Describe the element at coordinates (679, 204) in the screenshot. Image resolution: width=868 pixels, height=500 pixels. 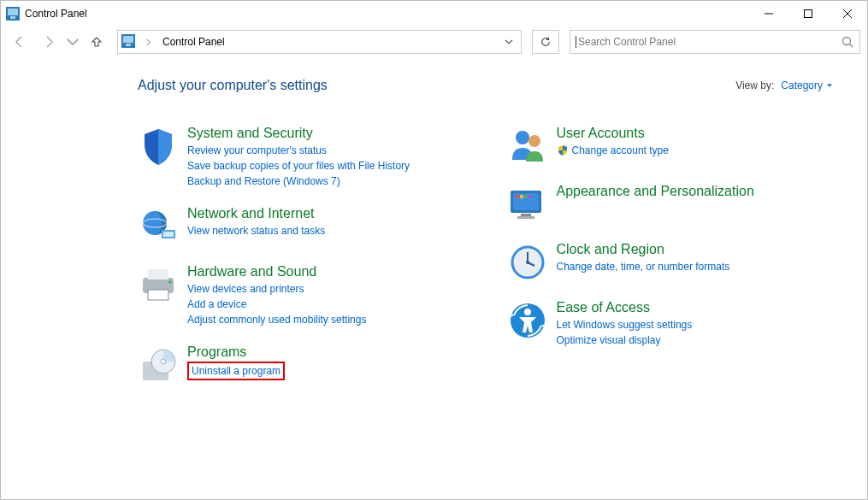
I see `category-appearance-personalization: Appearance and Personalization` at that location.